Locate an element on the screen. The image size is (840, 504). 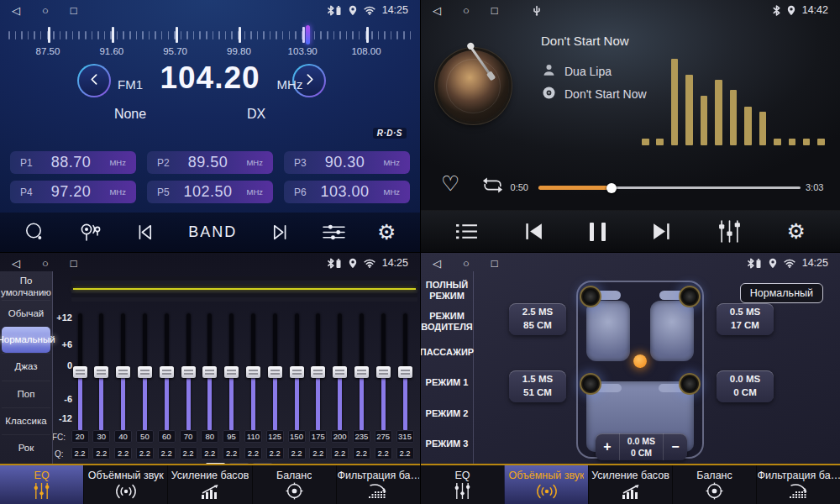
radio-preset-p4: P497.20MHz is located at coordinates (73, 192).